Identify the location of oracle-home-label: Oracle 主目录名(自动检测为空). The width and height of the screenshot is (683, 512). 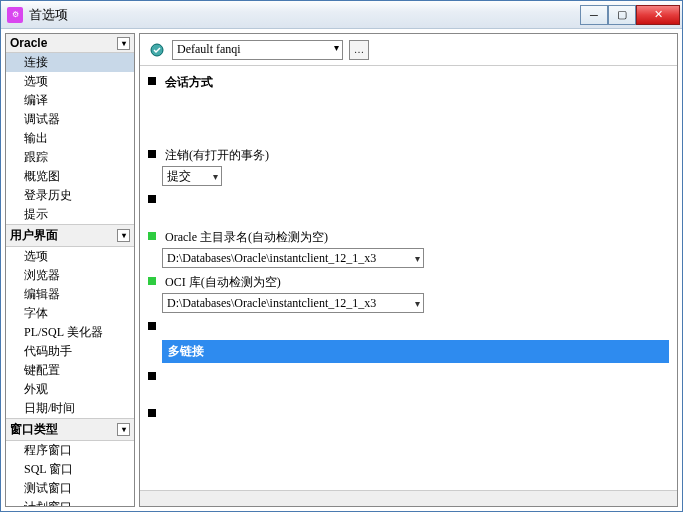
(246, 238).